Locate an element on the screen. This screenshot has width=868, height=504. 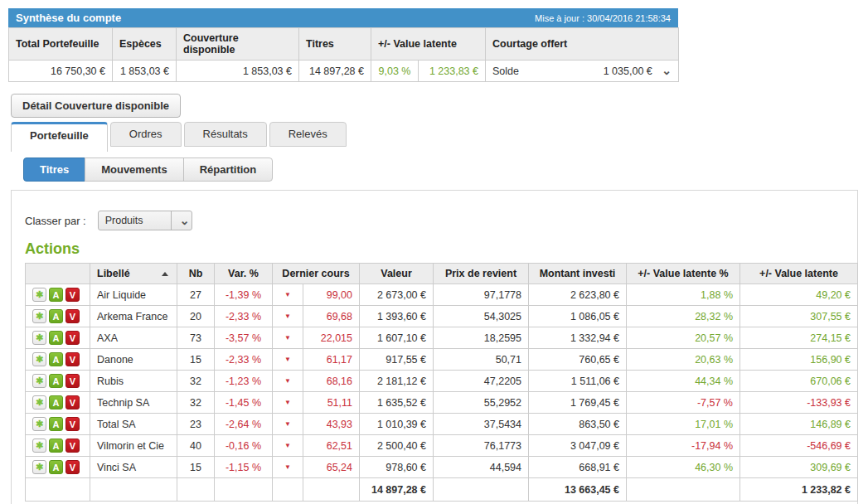
security-name: Technip SA is located at coordinates (134, 403).